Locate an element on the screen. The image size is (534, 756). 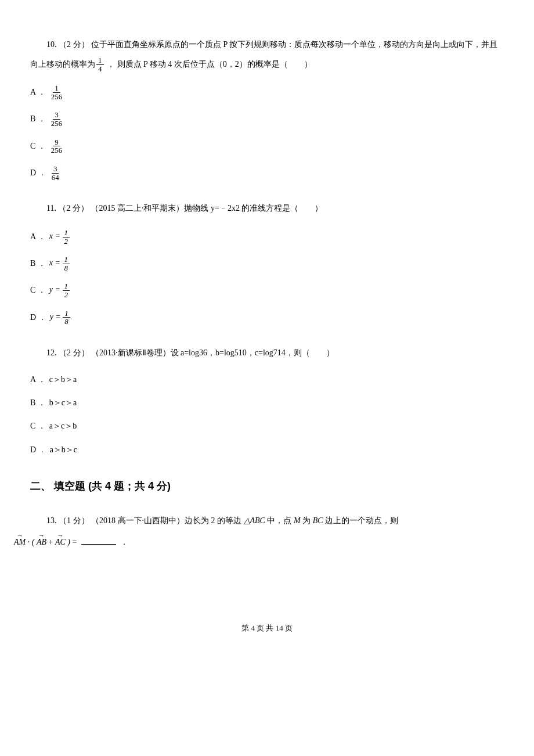
question-12-option-d: D ． a＞b＞c is located at coordinates (267, 450).